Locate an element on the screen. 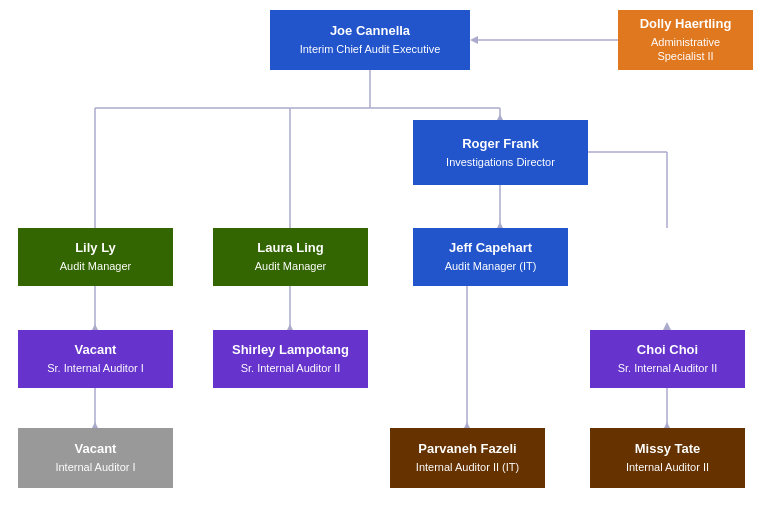 The height and width of the screenshot is (506, 762). node-dolly: Dolly Haertling Administrative Specialis… is located at coordinates (686, 40).